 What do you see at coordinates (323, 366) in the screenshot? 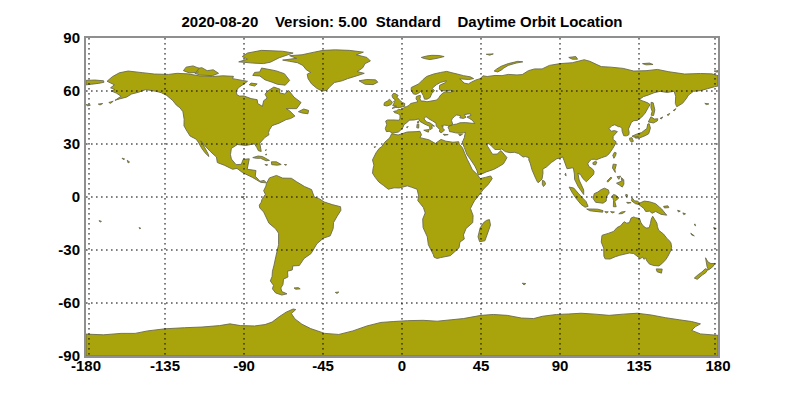
I see `x-axis-tick-label: -45` at bounding box center [323, 366].